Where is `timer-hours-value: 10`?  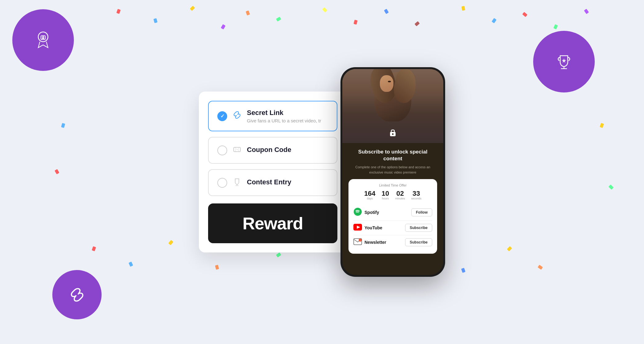 timer-hours-value: 10 is located at coordinates (385, 194).